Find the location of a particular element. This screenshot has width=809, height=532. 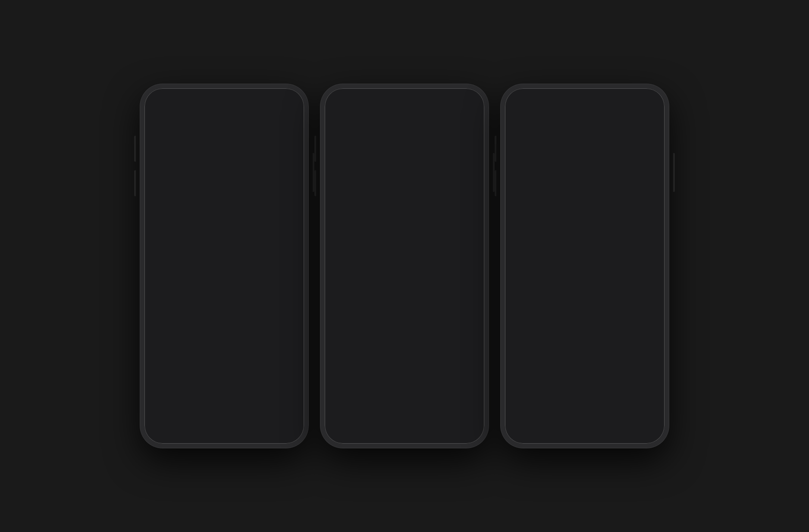

p3-camera: 📷 Camera is located at coordinates (566, 275).